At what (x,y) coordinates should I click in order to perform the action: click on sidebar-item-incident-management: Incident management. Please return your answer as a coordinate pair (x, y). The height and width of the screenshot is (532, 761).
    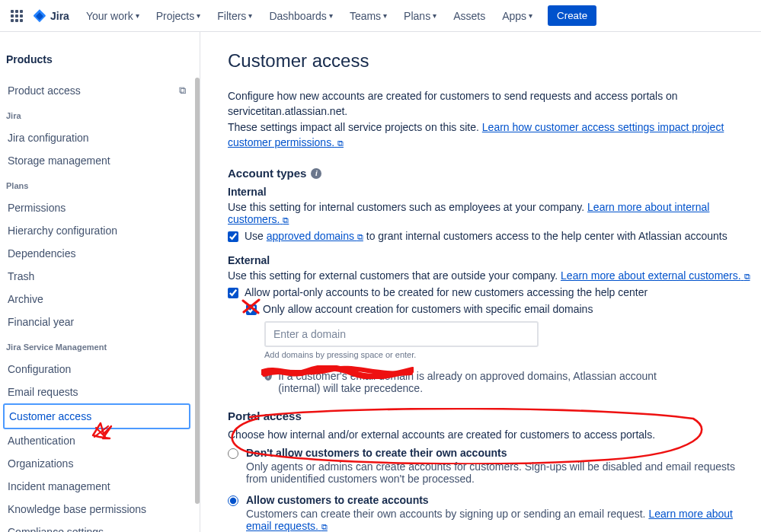
    Looking at the image, I should click on (97, 486).